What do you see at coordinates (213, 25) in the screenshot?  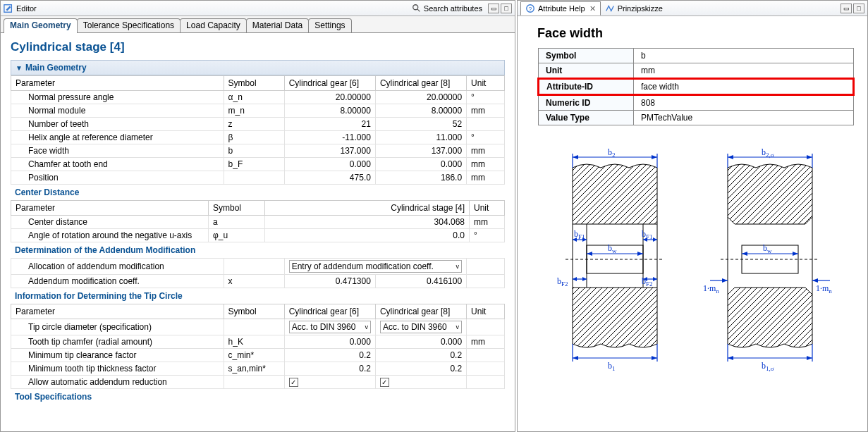 I see `tab-load-capacity: Load Capacity` at bounding box center [213, 25].